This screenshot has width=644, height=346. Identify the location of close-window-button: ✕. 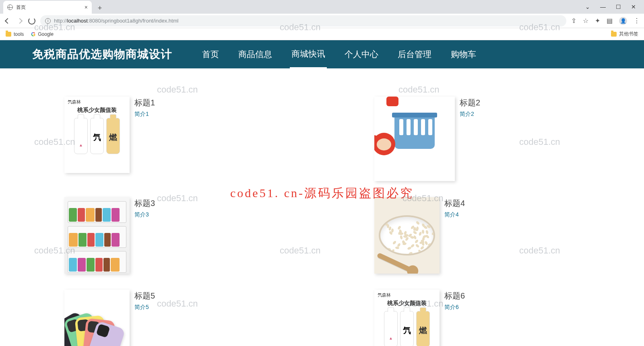
(634, 7).